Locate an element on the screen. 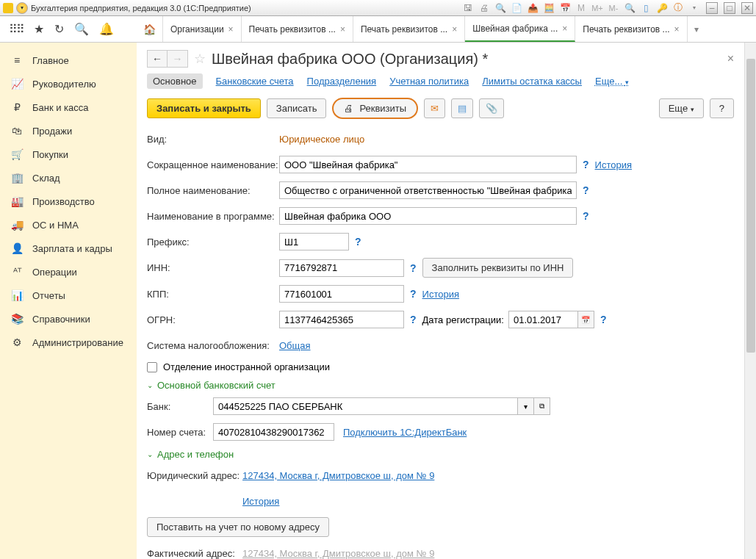 The width and height of the screenshot is (756, 559). scroll-thumb is located at coordinates (751, 206).